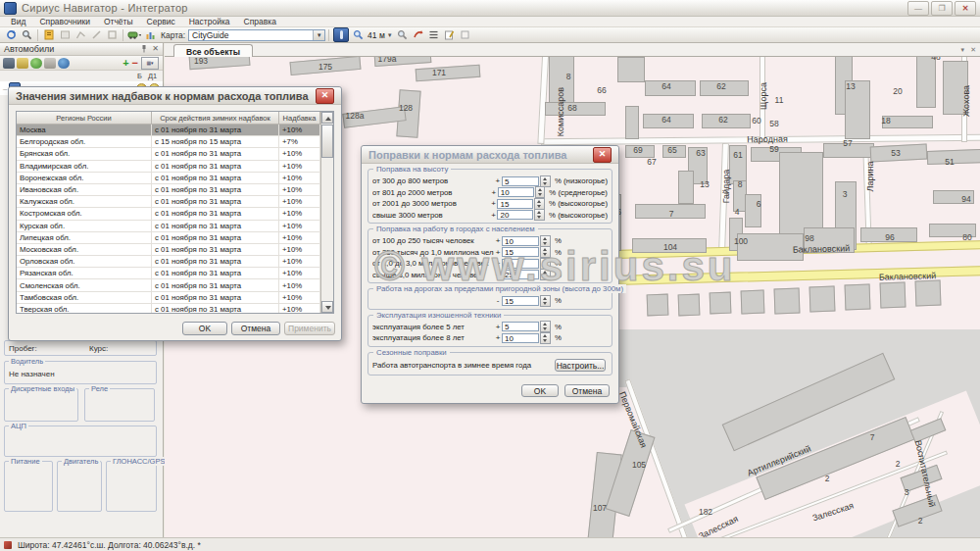 The height and width of the screenshot is (551, 980). I want to click on table-row: Москва с 01 ноября по 31 марта +10%, so click(174, 130).